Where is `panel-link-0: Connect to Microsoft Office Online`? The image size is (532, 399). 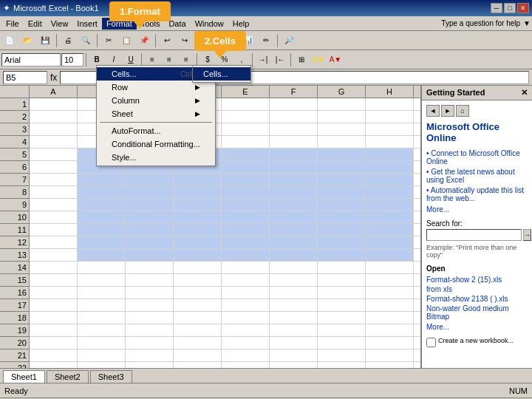
panel-link-0: Connect to Microsoft Office Online is located at coordinates (477, 157).